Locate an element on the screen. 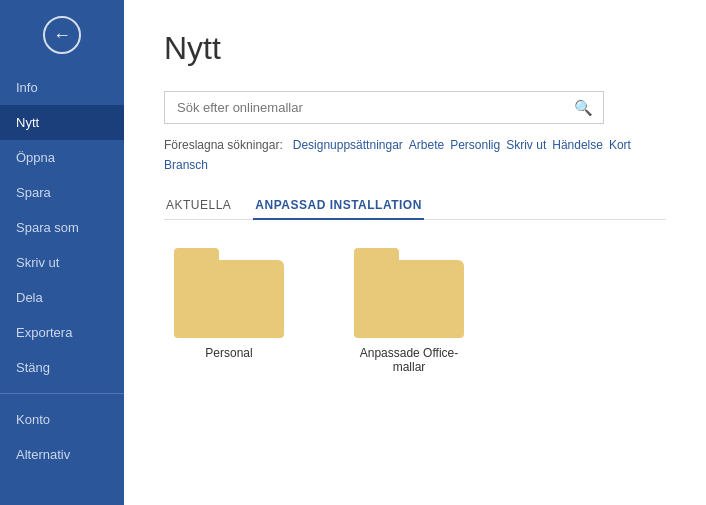 The width and height of the screenshot is (706, 505). sidebar-divider is located at coordinates (62, 394).